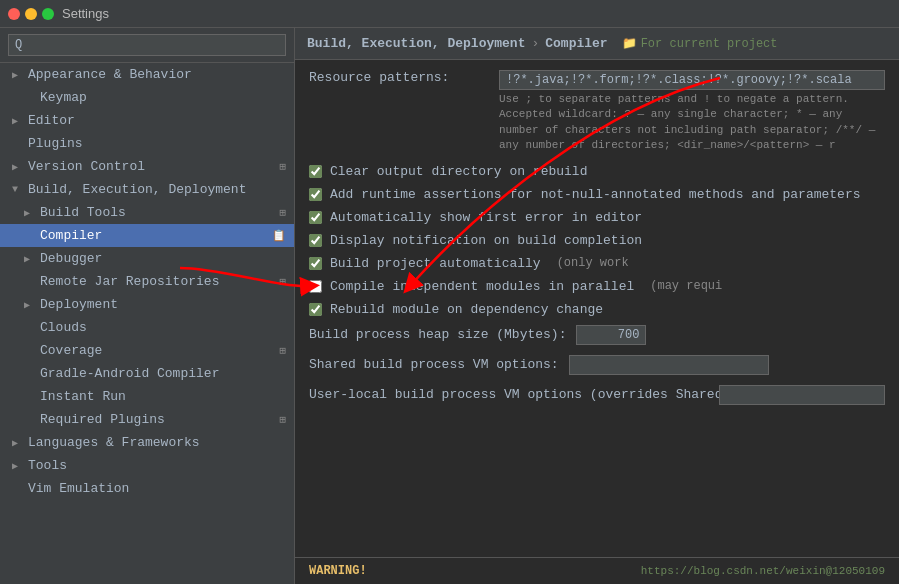  Describe the element at coordinates (147, 236) in the screenshot. I see `sidebar-item-compiler: Compiler 📋` at that location.